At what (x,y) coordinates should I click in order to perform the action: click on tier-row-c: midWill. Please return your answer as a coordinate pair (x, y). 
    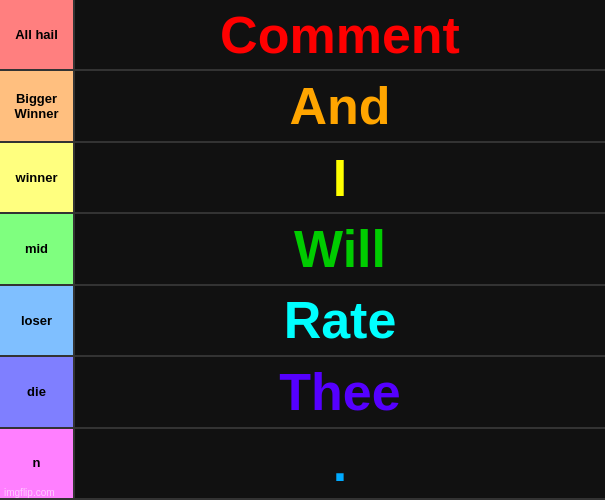
    Looking at the image, I should click on (302, 250).